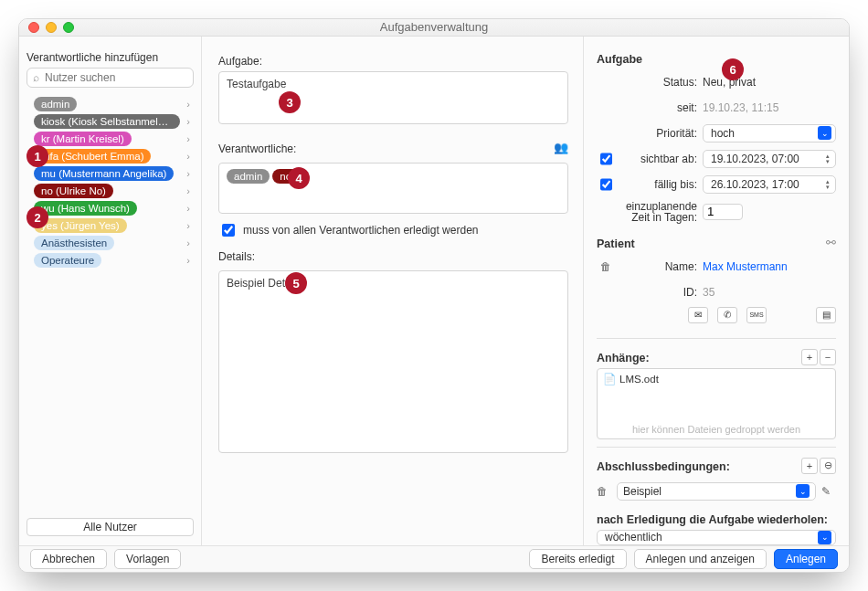  Describe the element at coordinates (716, 429) in the screenshot. I see `drop-hint: hier können Dateien gedroppt werden` at that location.